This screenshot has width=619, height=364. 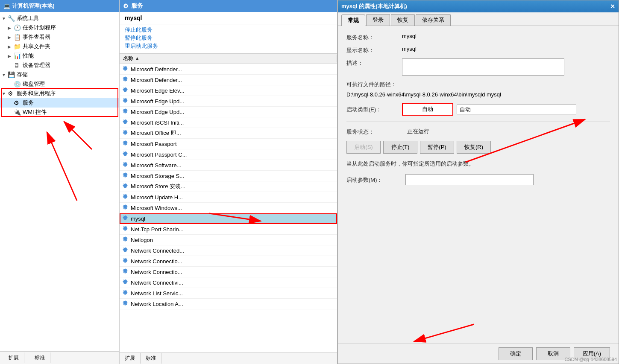 I want to click on service-row-netlogon: Netlogon, so click(x=228, y=240).